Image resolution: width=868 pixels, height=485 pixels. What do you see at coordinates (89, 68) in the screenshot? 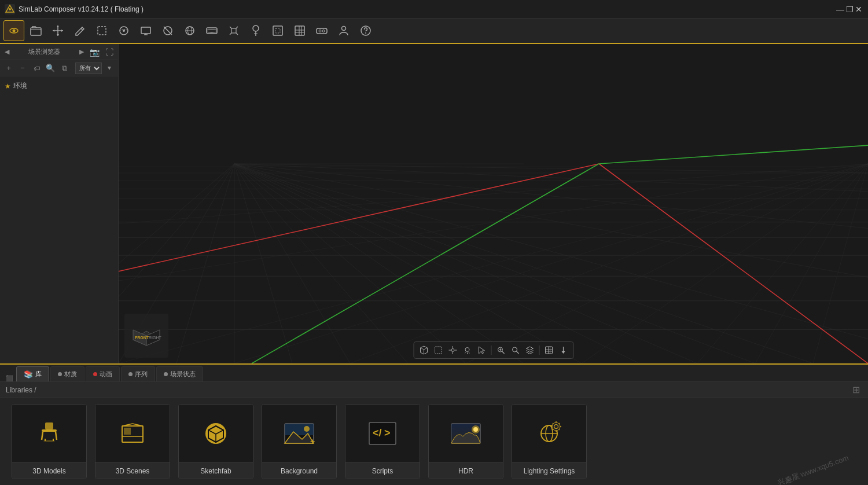
I see `filter-select: 所有 模型 灯光 相机` at bounding box center [89, 68].